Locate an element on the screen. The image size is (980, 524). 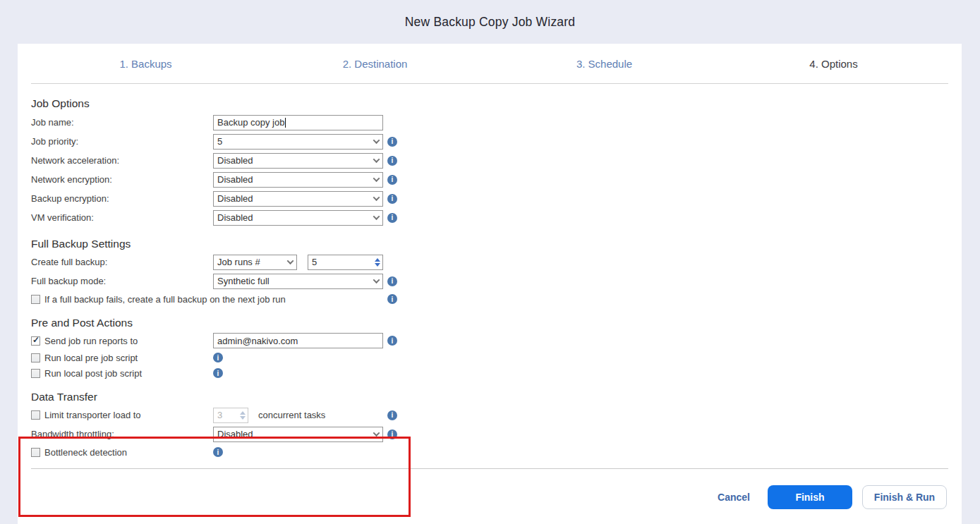
text-caret is located at coordinates (285, 123).